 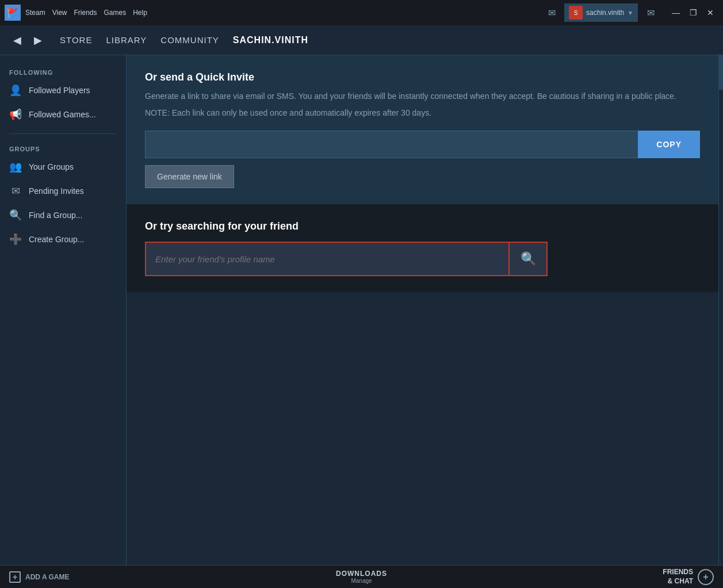 What do you see at coordinates (15, 577) in the screenshot?
I see `add-game-icon: +` at bounding box center [15, 577].